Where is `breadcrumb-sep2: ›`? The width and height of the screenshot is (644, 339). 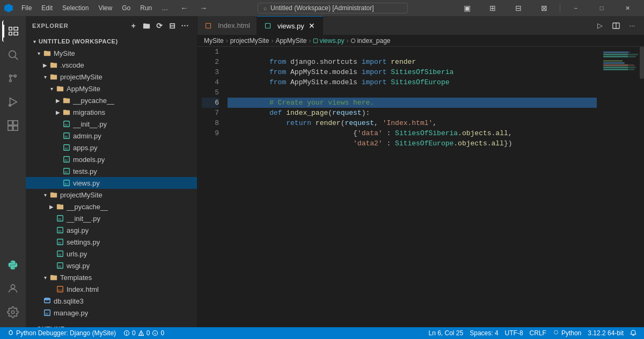 breadcrumb-sep2: › is located at coordinates (272, 41).